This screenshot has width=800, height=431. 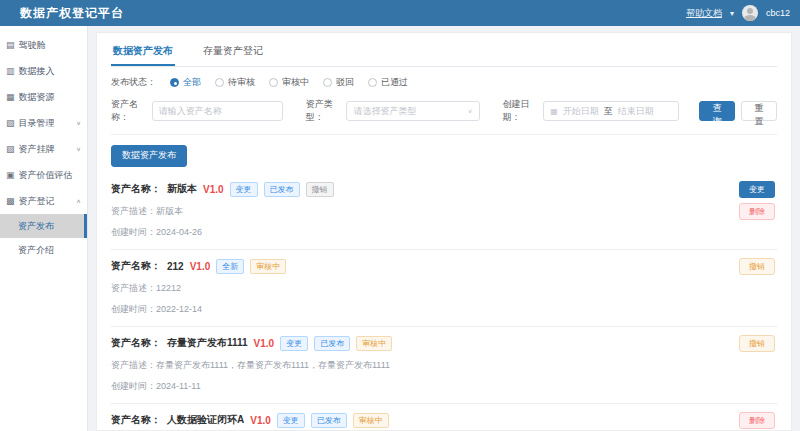 I want to click on sidebar-item-catalog: ▧ 目录管理 ∨, so click(x=44, y=123).